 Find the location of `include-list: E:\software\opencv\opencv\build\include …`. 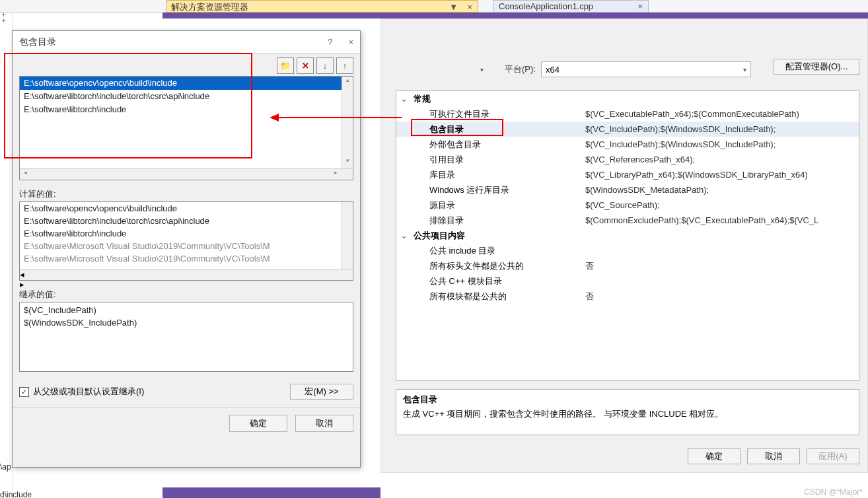

include-list: E:\software\opencv\opencv\build\include … is located at coordinates (186, 128).